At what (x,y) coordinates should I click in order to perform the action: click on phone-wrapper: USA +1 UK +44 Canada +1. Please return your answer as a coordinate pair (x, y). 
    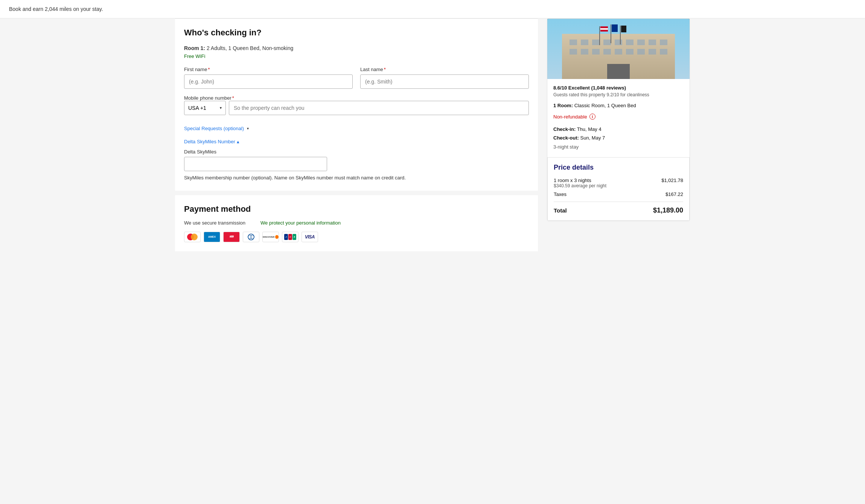
    Looking at the image, I should click on (356, 108).